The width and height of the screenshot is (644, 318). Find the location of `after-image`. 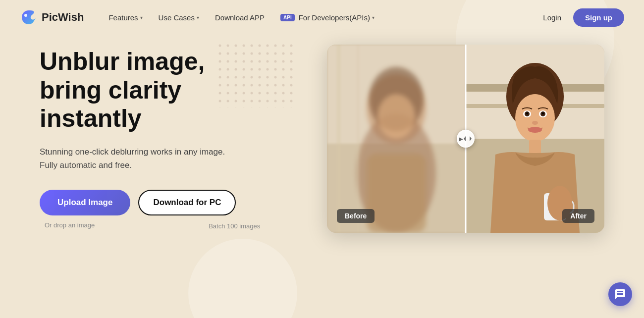

after-image is located at coordinates (535, 139).